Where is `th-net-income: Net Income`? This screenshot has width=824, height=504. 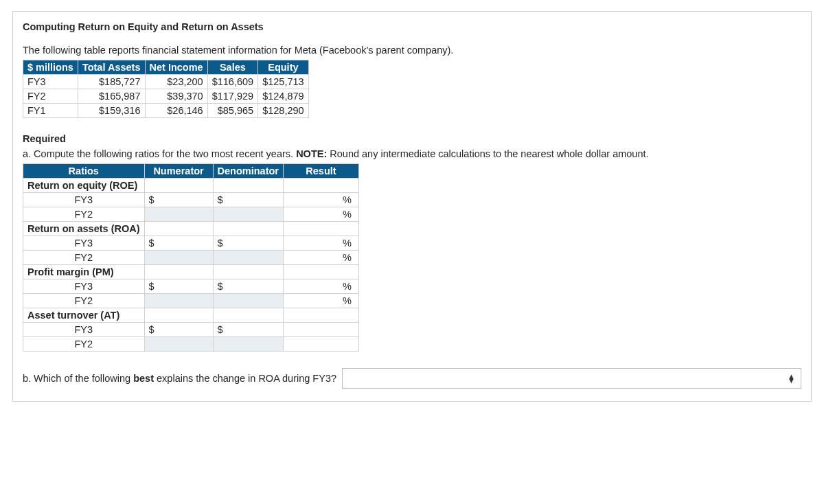 th-net-income: Net Income is located at coordinates (176, 67).